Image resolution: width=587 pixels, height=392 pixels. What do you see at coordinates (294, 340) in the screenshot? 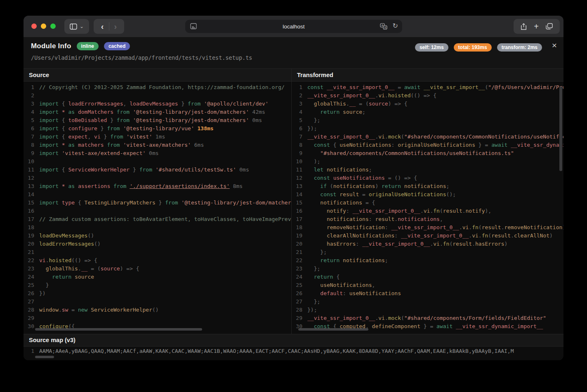
I see `sourcemap-title: Source map (v3)` at bounding box center [294, 340].